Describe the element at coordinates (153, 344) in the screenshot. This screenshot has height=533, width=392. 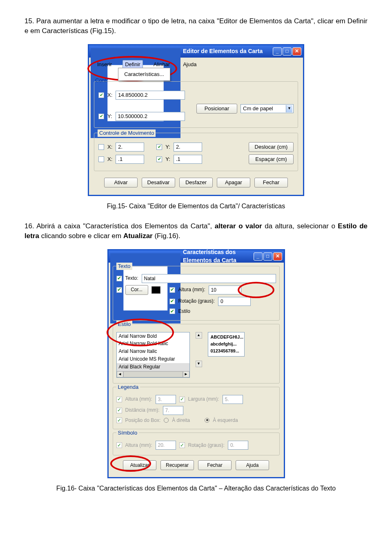
I see `font-item: Arial Narrow Bold Italic` at that location.